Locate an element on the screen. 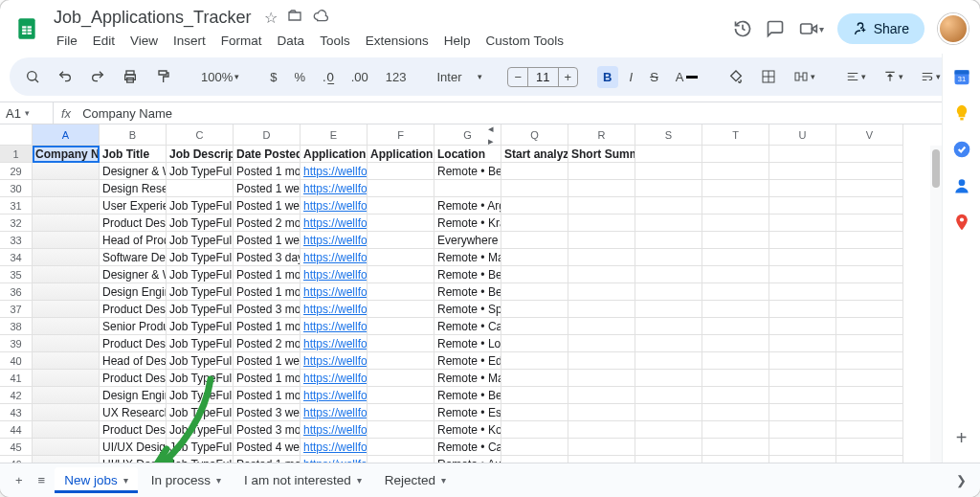 This screenshot has height=497, width=980. row-header-31: 31 is located at coordinates (16, 206).